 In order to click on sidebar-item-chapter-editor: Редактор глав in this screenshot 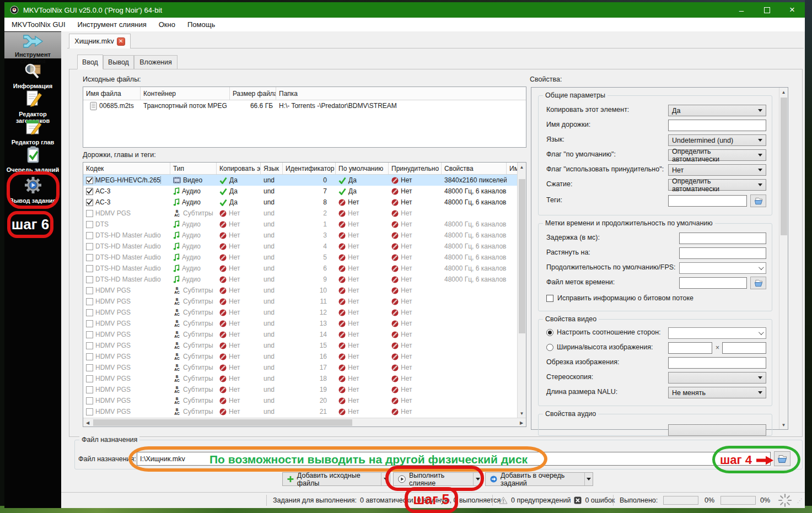, I will do `click(33, 131)`.